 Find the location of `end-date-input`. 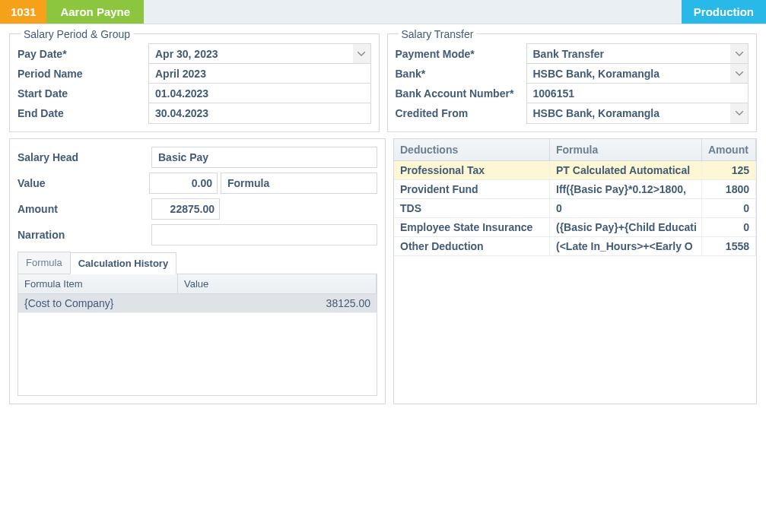

end-date-input is located at coordinates (260, 113).